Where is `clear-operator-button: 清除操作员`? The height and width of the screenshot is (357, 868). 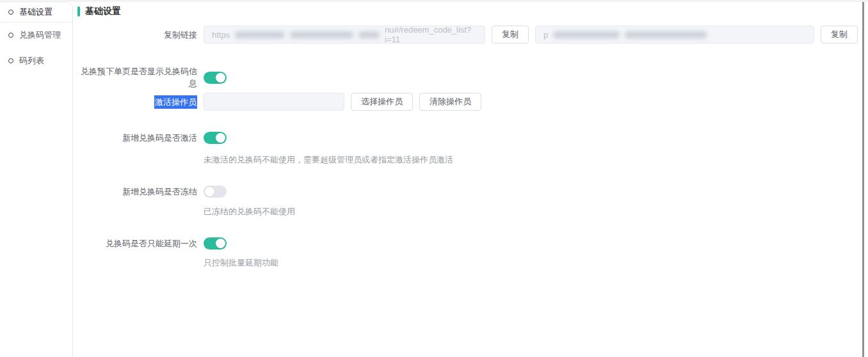
clear-operator-button: 清除操作员 is located at coordinates (451, 102).